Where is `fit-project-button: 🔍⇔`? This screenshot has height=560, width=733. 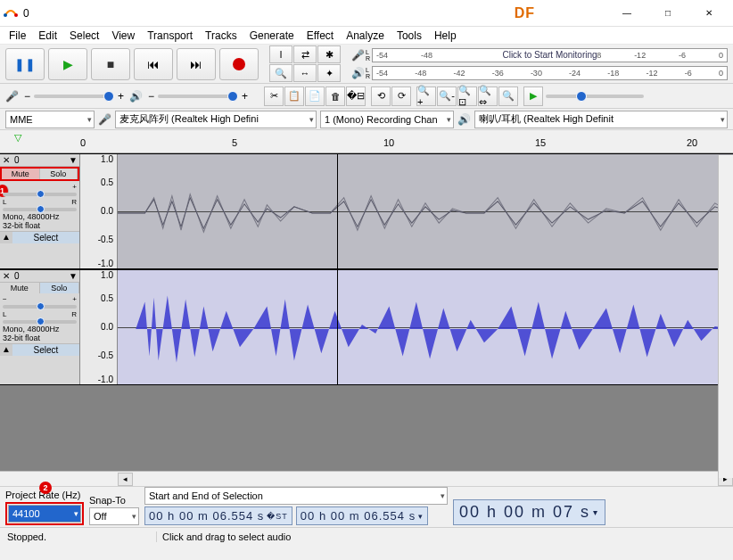
fit-project-button: 🔍⇔ is located at coordinates (488, 96).